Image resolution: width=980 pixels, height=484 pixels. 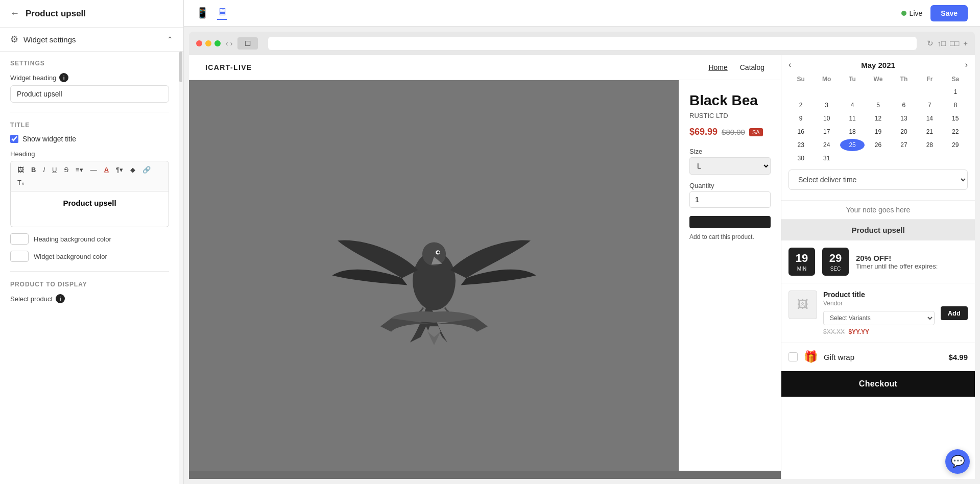 What do you see at coordinates (835, 261) in the screenshot?
I see `timer-seconds-block: 29 Sec` at bounding box center [835, 261].